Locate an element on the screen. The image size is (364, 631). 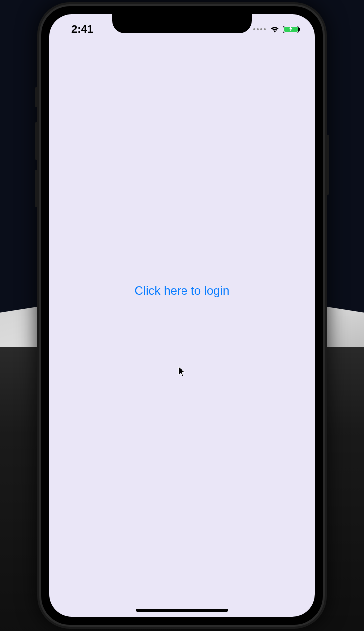
notch is located at coordinates (182, 24).